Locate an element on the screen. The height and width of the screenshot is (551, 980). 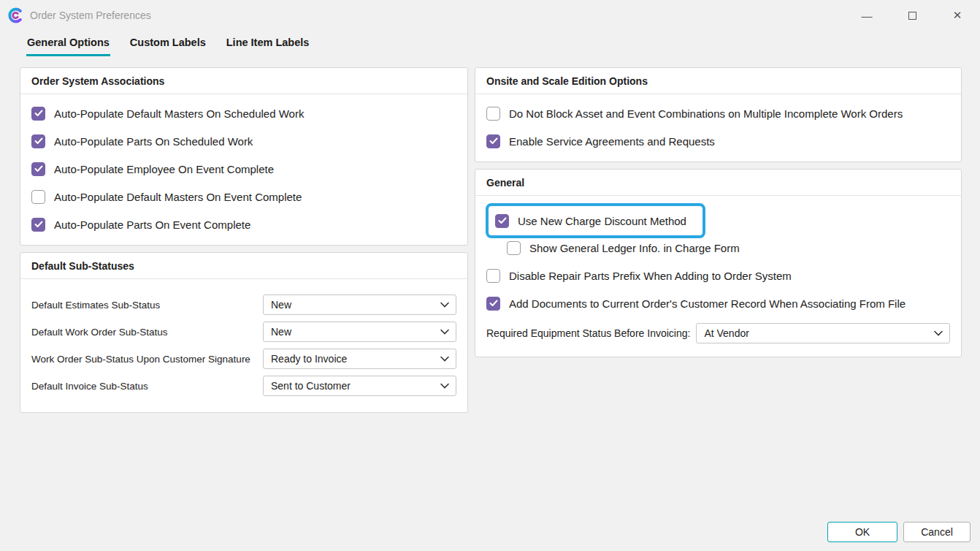
checkbox-show-general-ledger-info is located at coordinates (514, 248).